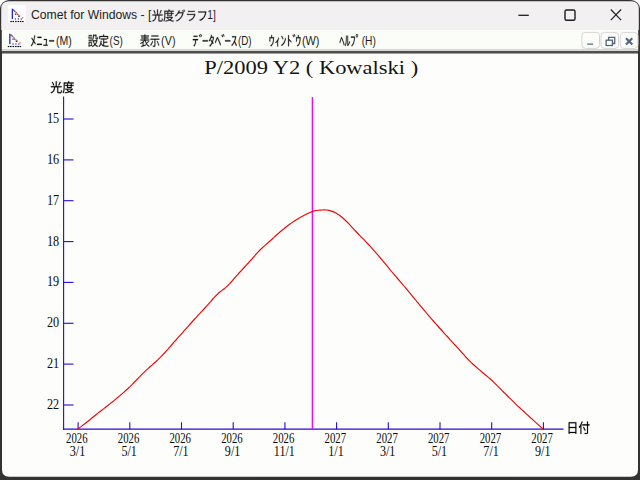 Image resolution: width=640 pixels, height=480 pixels. What do you see at coordinates (53, 160) in the screenshot?
I see `svg-text: 16` at bounding box center [53, 160].